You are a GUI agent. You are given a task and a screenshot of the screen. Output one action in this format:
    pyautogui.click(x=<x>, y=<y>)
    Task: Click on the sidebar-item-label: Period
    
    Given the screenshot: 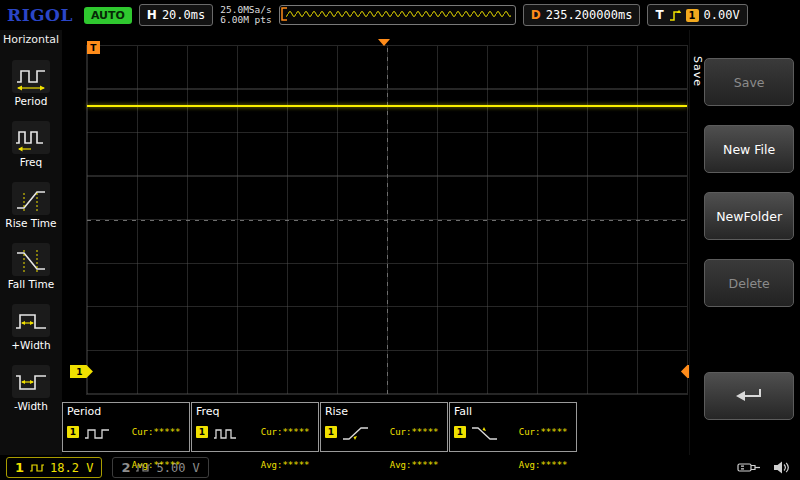 What is the action you would take?
    pyautogui.click(x=32, y=101)
    